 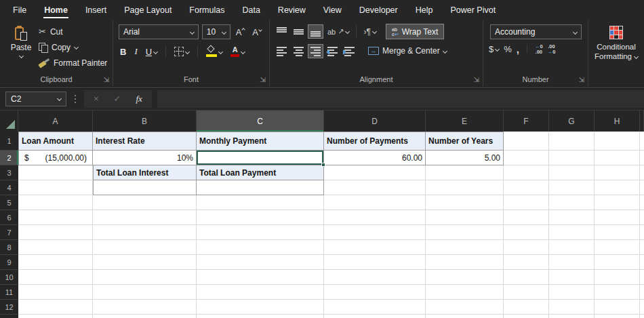 What do you see at coordinates (526, 141) in the screenshot?
I see `cell-F1` at bounding box center [526, 141].